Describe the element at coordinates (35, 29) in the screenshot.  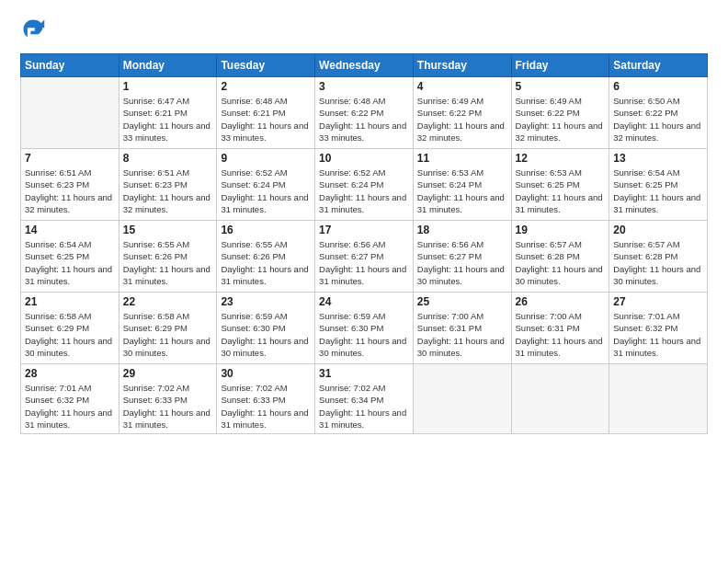
I see `logo` at that location.